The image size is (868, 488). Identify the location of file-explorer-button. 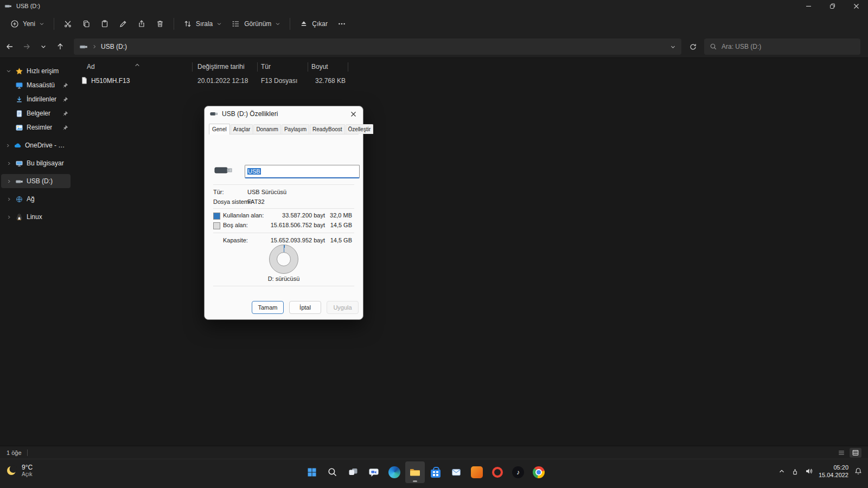
(415, 472).